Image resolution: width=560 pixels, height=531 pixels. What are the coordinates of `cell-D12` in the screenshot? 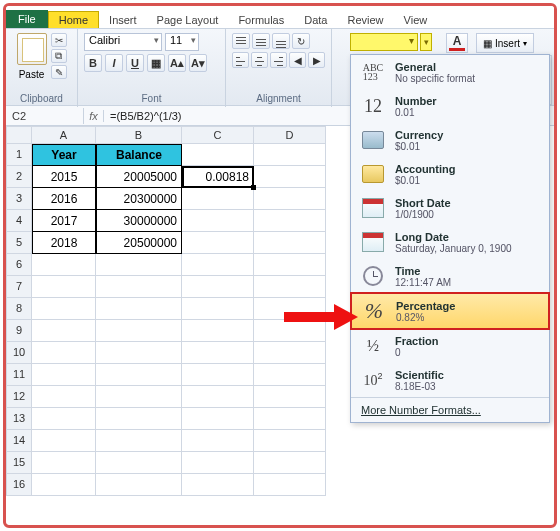 It's located at (290, 397).